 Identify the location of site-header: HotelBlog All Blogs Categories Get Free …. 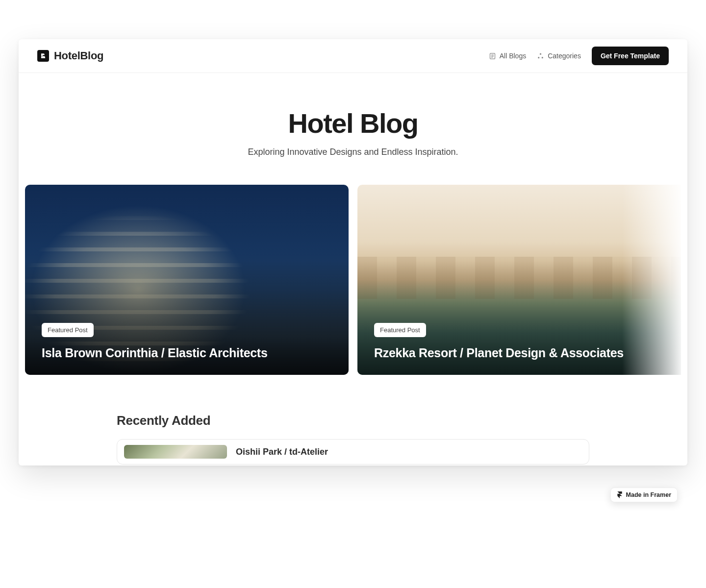
(353, 56).